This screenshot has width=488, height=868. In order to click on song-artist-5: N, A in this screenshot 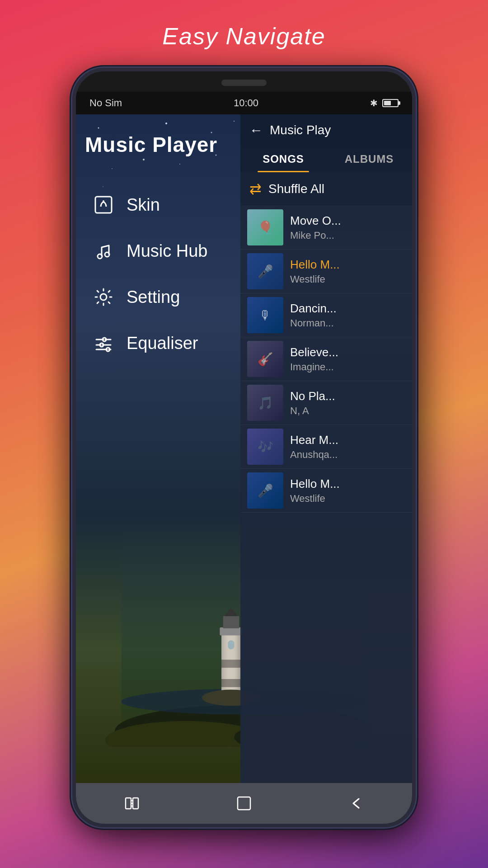, I will do `click(348, 411)`.